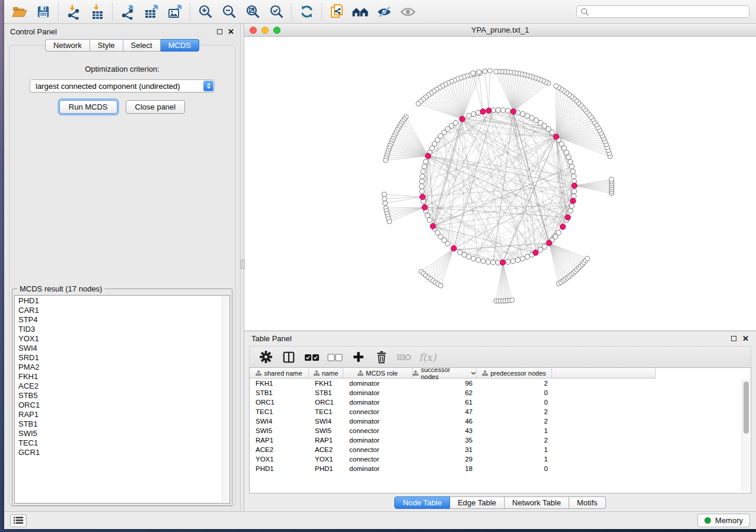  What do you see at coordinates (723, 520) in the screenshot?
I see `memory-button: Memory` at bounding box center [723, 520].